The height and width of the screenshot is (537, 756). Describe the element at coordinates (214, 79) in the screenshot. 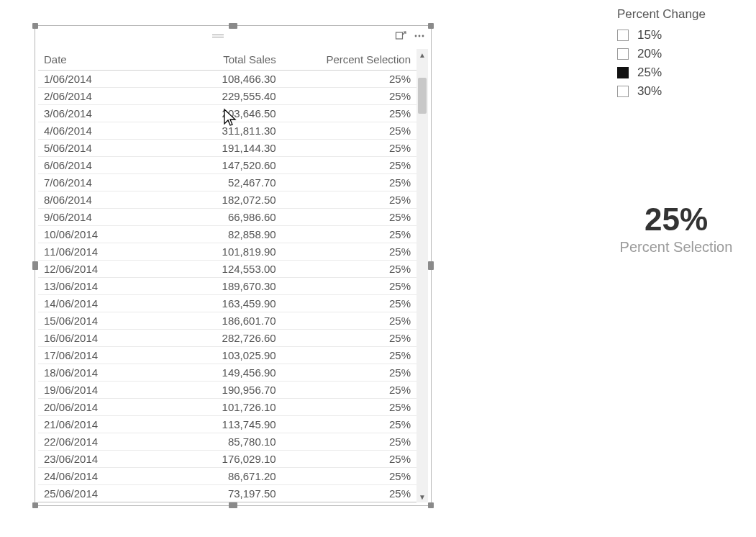

I see `cell-sales: 108,466.30` at that location.